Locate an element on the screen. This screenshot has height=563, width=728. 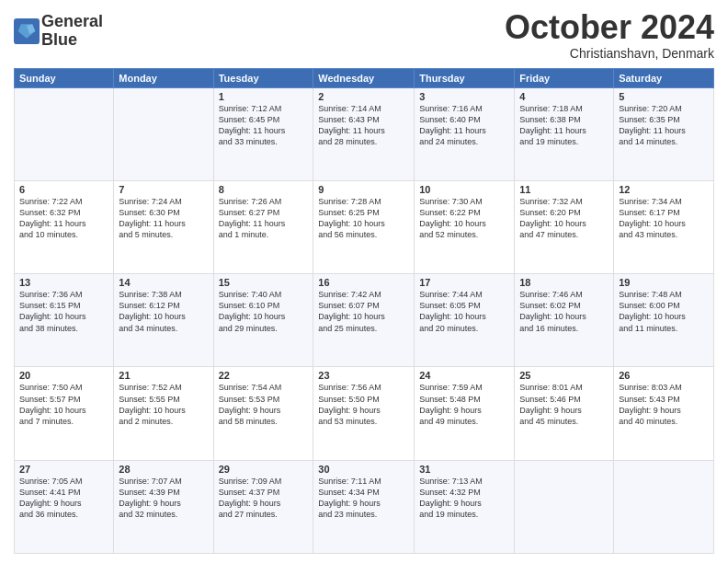
header-row: SundayMondayTuesdayWednesdayThursdayFrid… is located at coordinates (364, 77).